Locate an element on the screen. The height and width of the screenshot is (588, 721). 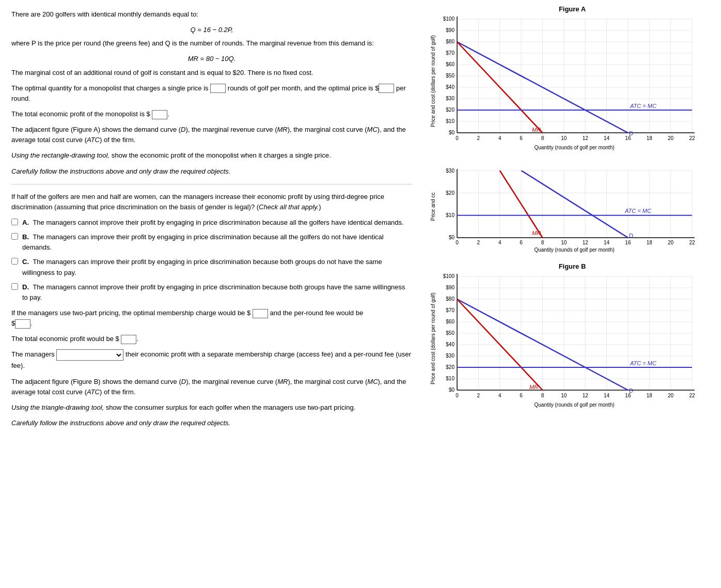
y-axis-label-m: Price and cc is located at coordinates (433, 207).